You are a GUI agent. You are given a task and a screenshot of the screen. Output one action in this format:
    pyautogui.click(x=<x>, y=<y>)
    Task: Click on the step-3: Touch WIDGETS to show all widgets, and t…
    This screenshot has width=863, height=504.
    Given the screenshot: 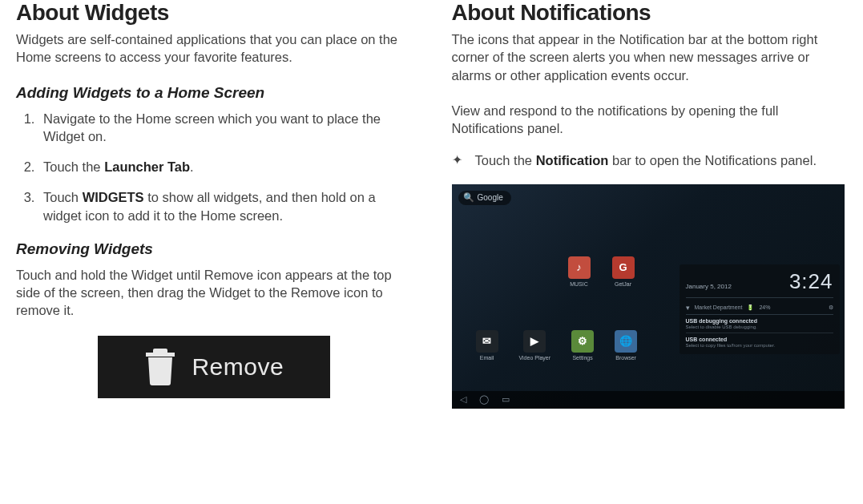 What is the action you would take?
    pyautogui.click(x=225, y=207)
    